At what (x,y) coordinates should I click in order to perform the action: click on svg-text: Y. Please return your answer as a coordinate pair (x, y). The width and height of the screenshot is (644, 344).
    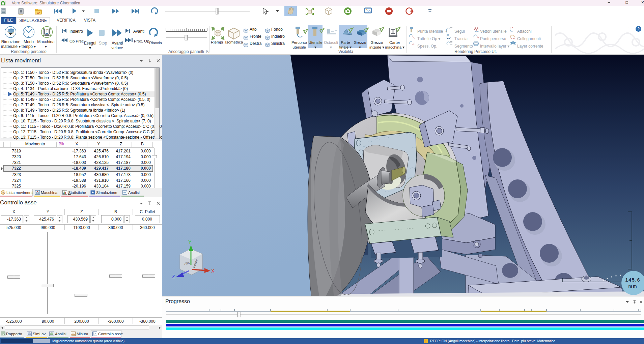
    Looking at the image, I should click on (190, 242).